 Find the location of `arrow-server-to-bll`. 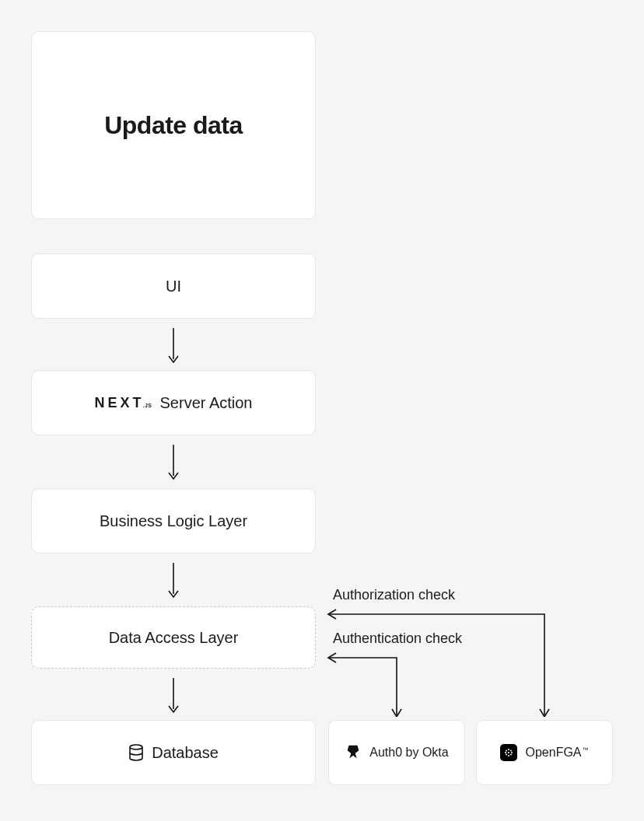

arrow-server-to-bll is located at coordinates (173, 463).